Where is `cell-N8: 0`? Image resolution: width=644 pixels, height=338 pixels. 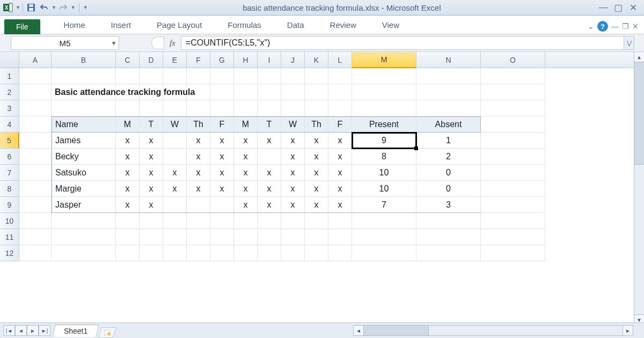
cell-N8: 0 is located at coordinates (449, 189).